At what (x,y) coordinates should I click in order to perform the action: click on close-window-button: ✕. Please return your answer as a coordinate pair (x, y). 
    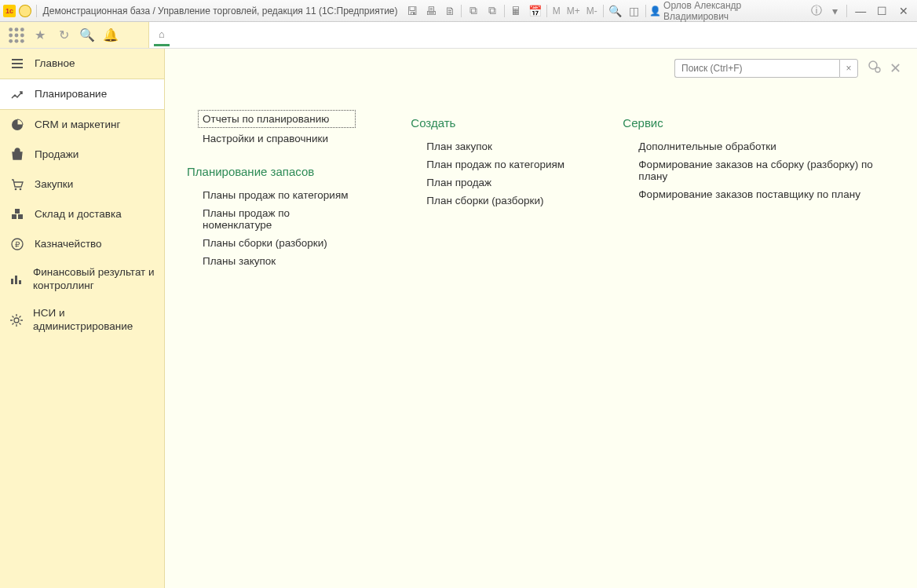
    Looking at the image, I should click on (904, 11).